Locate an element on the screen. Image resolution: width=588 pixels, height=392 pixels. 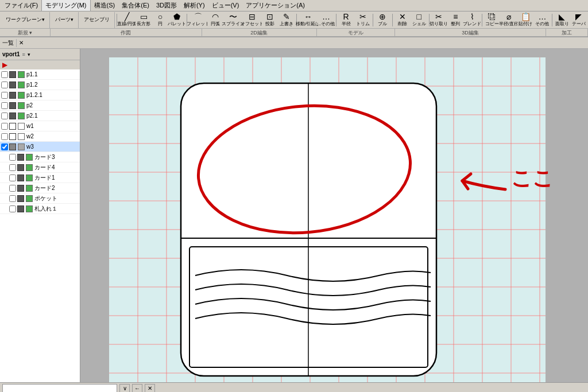
panel-header-x: ✕ is located at coordinates (21, 42).